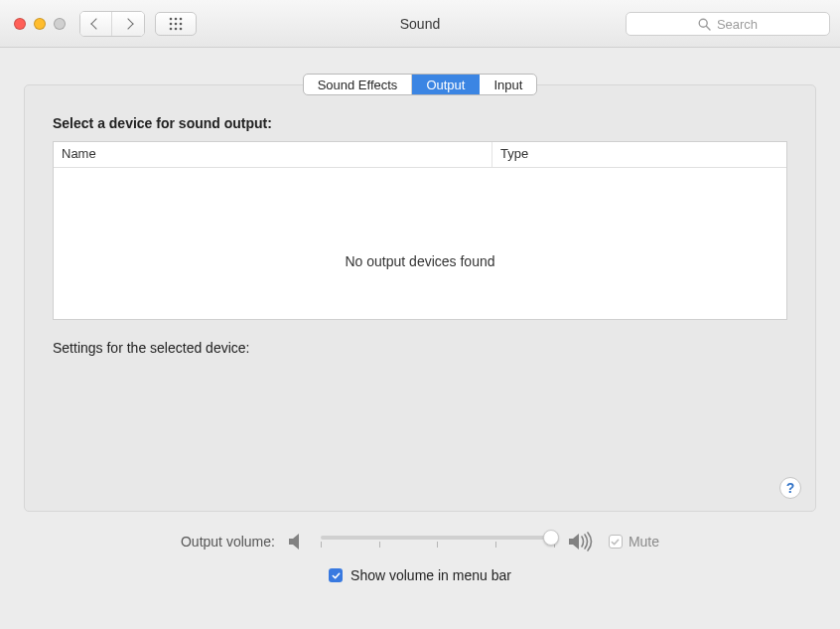  I want to click on column-header-name: Name, so click(273, 155).